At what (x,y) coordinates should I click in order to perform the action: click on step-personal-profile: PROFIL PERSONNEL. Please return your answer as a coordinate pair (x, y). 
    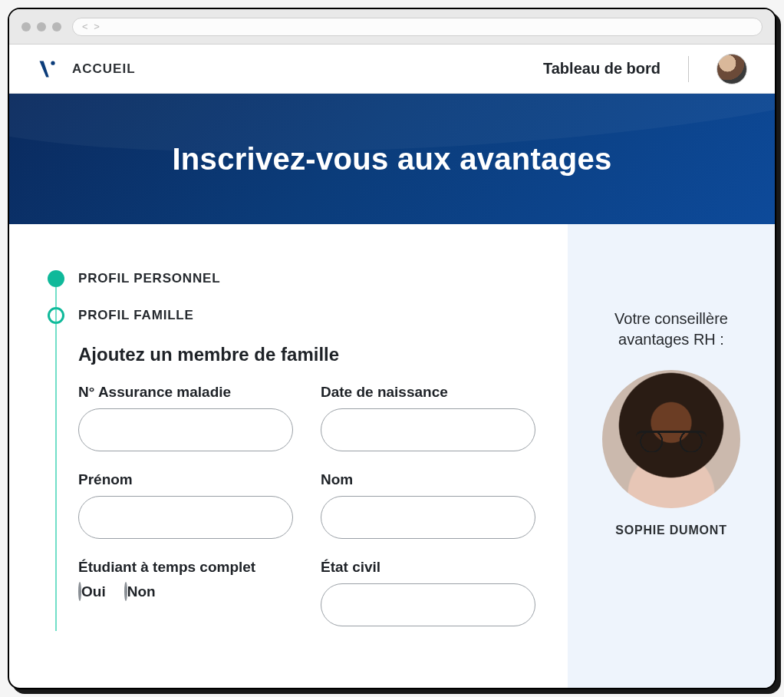
    Looking at the image, I should click on (296, 279).